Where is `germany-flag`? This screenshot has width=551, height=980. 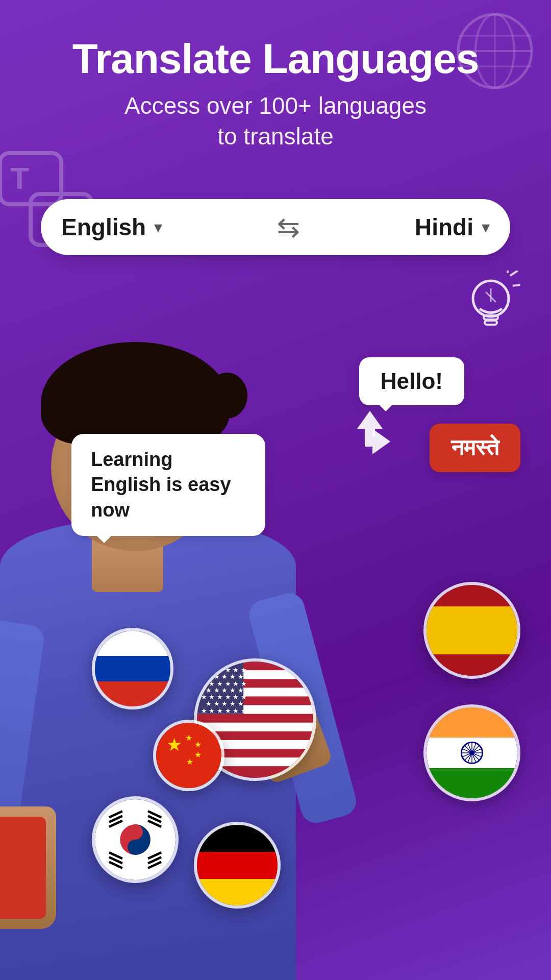 germany-flag is located at coordinates (237, 865).